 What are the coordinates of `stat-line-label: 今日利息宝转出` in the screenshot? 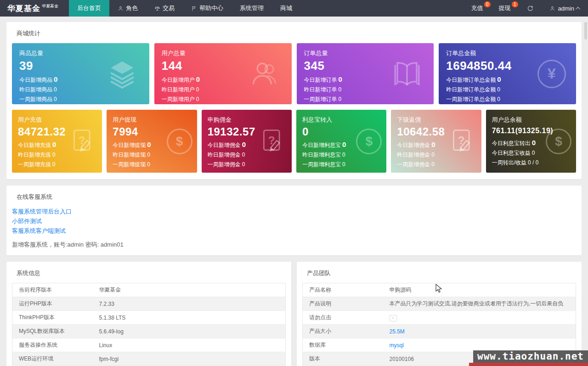 It's located at (511, 143).